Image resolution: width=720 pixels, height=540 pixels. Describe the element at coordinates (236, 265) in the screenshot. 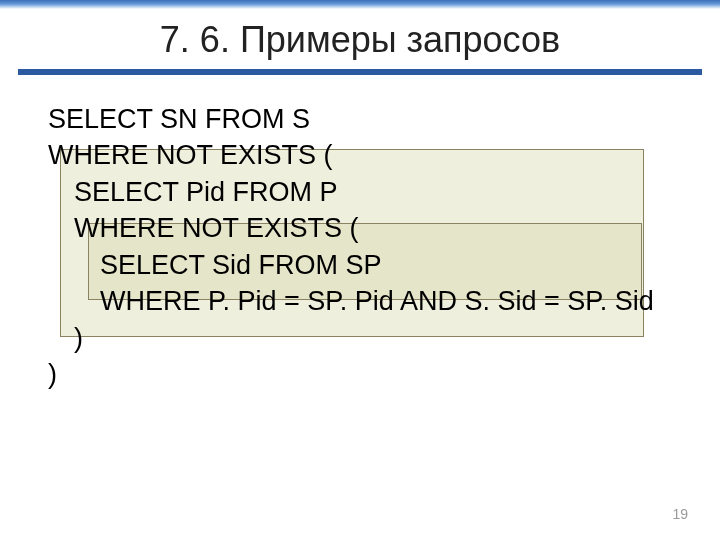

I see `col-sid: Sid` at that location.